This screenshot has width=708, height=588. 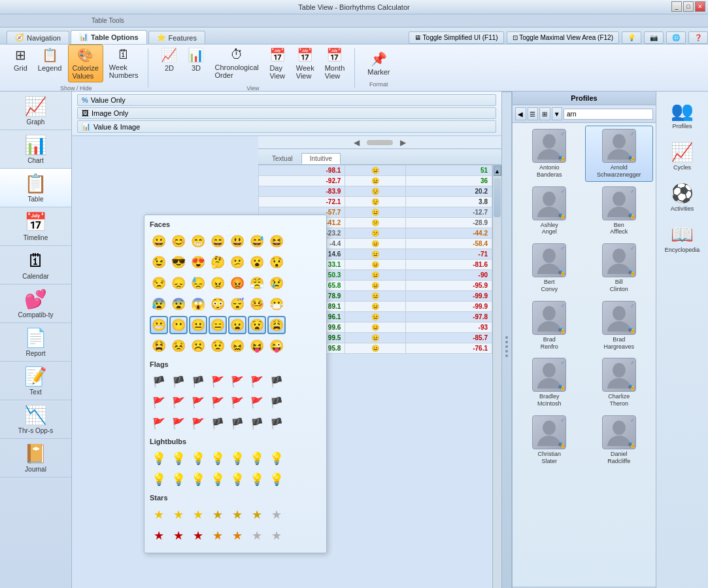 I want to click on sidebar-item-timeline: 📅 Timeline, so click(x=35, y=226).